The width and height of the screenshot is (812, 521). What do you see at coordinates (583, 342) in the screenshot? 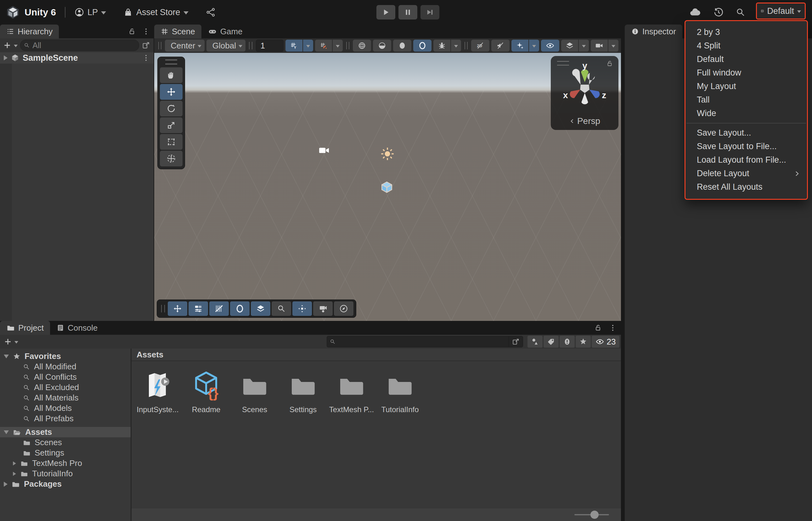
I see `favorites-filter-button` at bounding box center [583, 342].